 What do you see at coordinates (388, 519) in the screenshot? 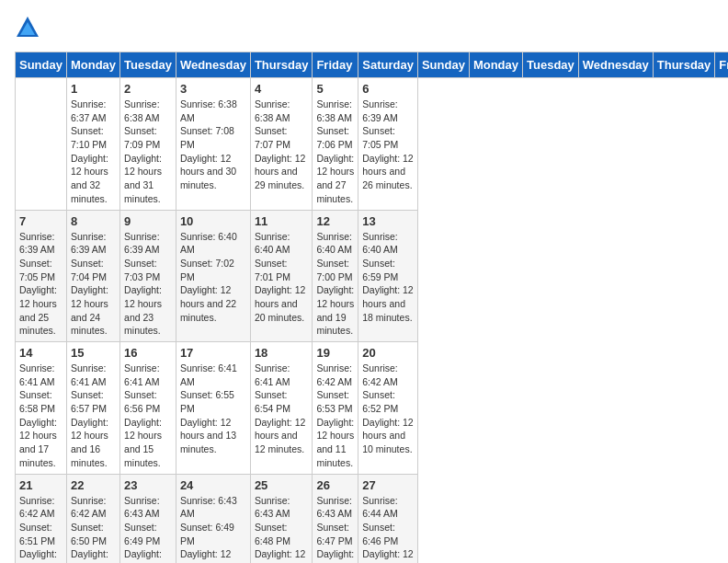
I see `calendar-cell: 27Sunrise: 6:44 AMSunset: 6:46 PMDayligh…` at bounding box center [388, 519].